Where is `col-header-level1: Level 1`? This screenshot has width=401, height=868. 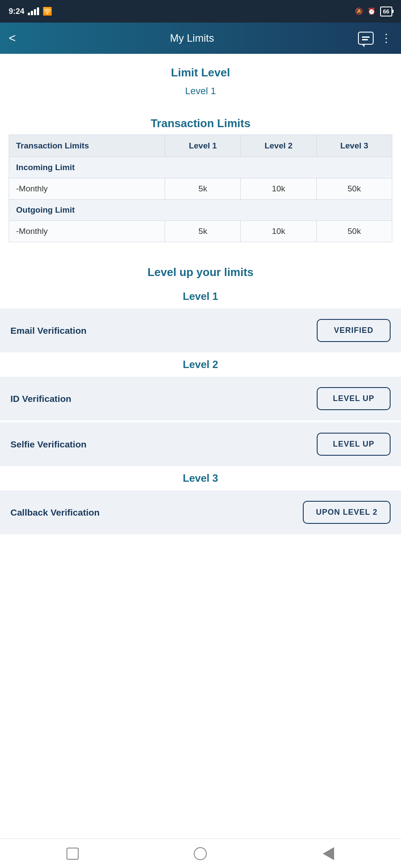
col-header-level1: Level 1 is located at coordinates (203, 146).